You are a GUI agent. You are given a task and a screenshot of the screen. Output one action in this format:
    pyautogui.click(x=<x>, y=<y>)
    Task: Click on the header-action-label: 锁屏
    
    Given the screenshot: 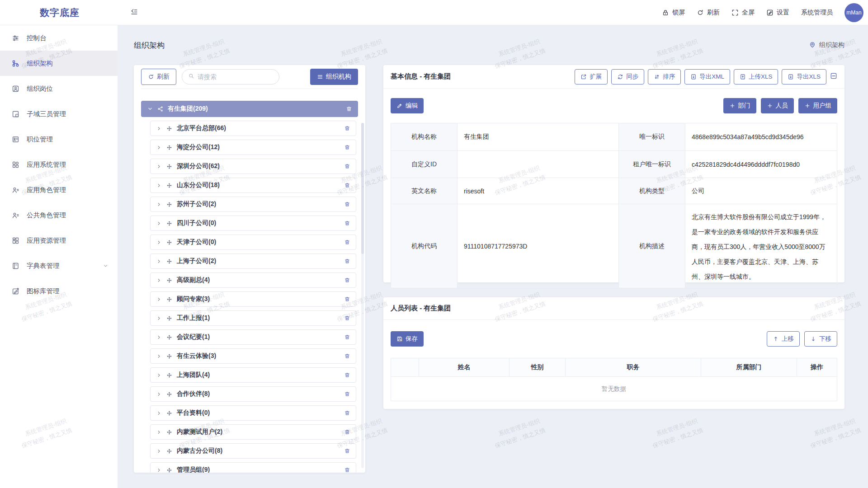 What is the action you would take?
    pyautogui.click(x=679, y=13)
    